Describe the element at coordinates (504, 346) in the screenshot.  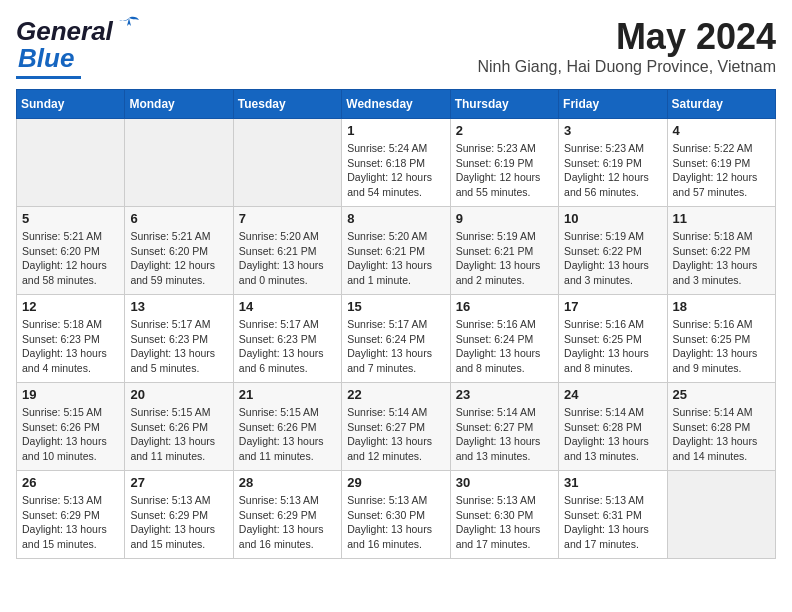
I see `day-info: Sunrise: 5:16 AM Sunset: 6:24 PM Dayligh…` at that location.